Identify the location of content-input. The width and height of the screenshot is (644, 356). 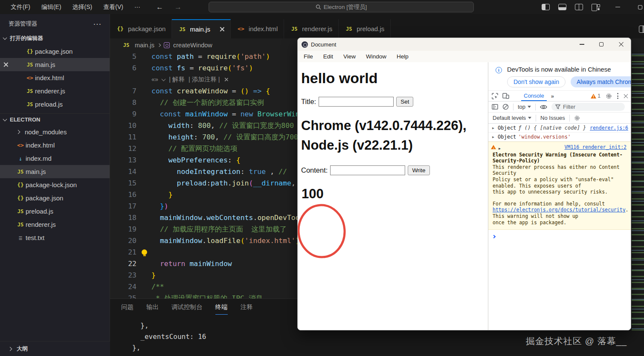
(368, 171).